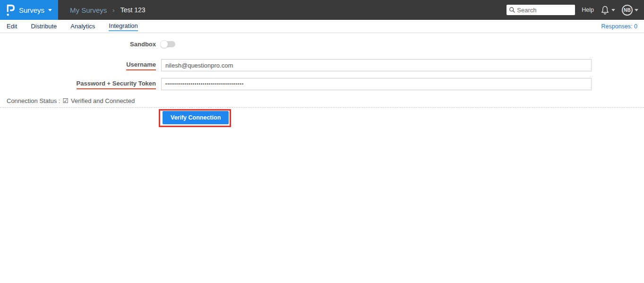 The image size is (644, 283). Describe the element at coordinates (164, 44) in the screenshot. I see `toggle-knob` at that location.